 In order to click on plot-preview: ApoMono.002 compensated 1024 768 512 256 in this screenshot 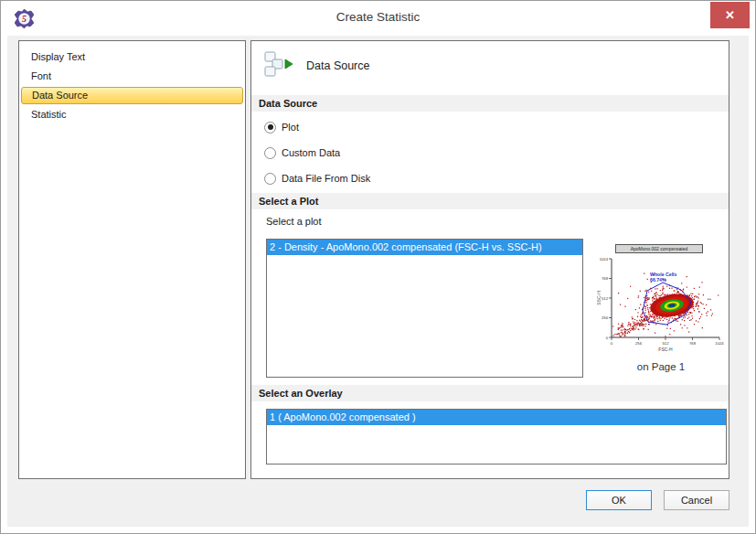, I will do `click(661, 311)`.